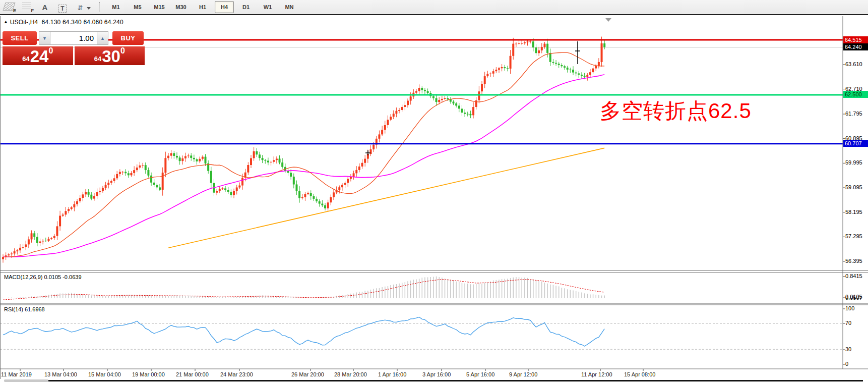  Describe the element at coordinates (351, 374) in the screenshot. I see `time-tick: 28 Mar 20:00` at that location.